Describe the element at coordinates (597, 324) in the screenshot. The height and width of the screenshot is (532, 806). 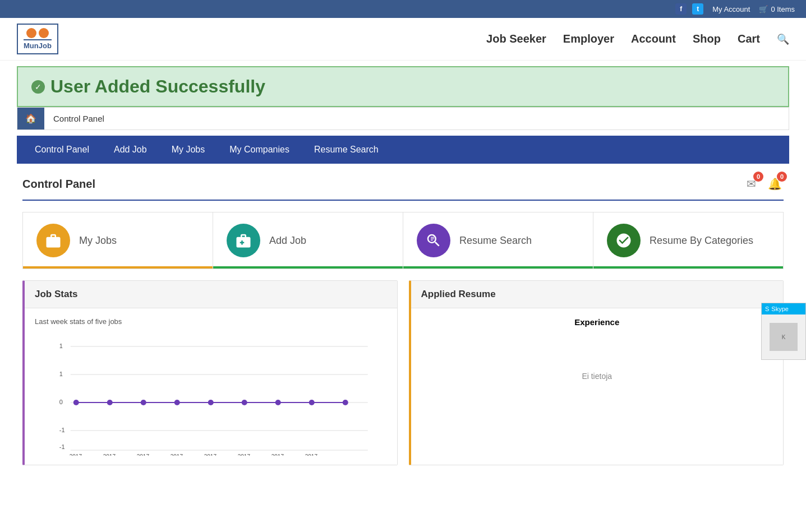
I see `experience-label: Experience` at that location.